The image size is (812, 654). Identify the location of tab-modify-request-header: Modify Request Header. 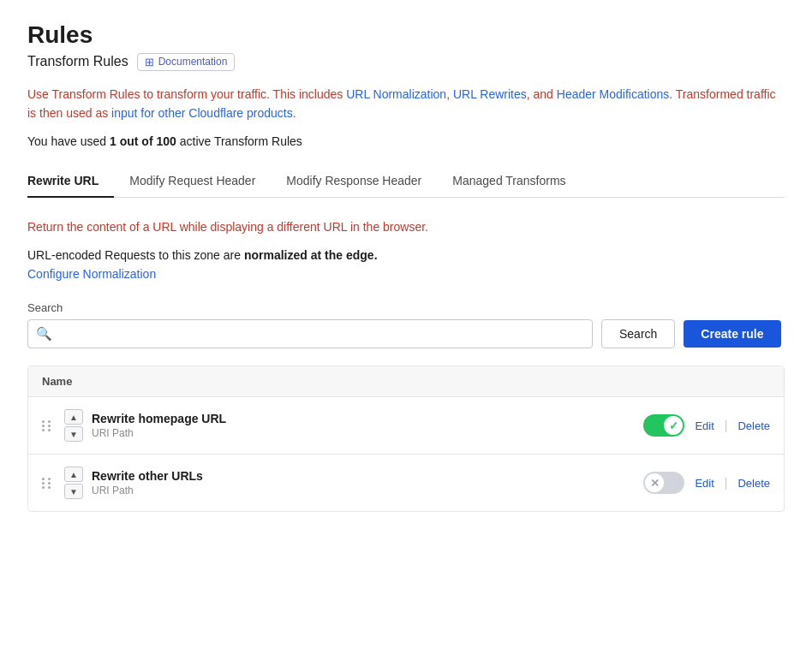
(192, 181).